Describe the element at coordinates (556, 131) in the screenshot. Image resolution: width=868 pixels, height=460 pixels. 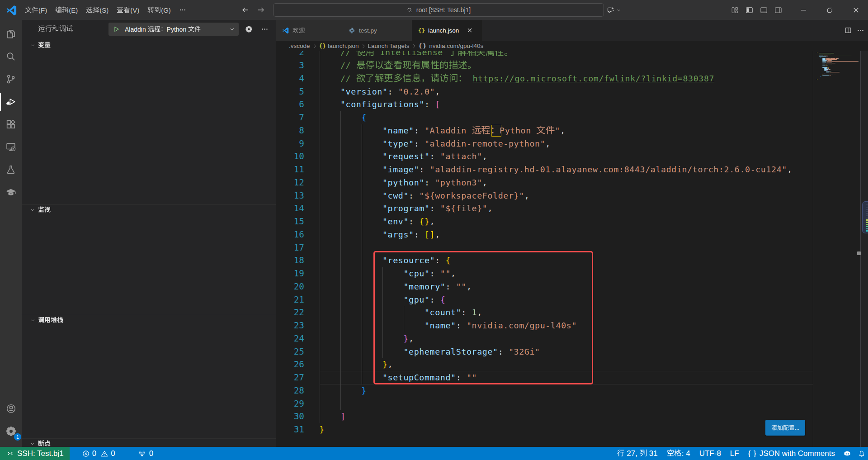
I see `code-line-8: "name": "Aladdin Python ",` at that location.